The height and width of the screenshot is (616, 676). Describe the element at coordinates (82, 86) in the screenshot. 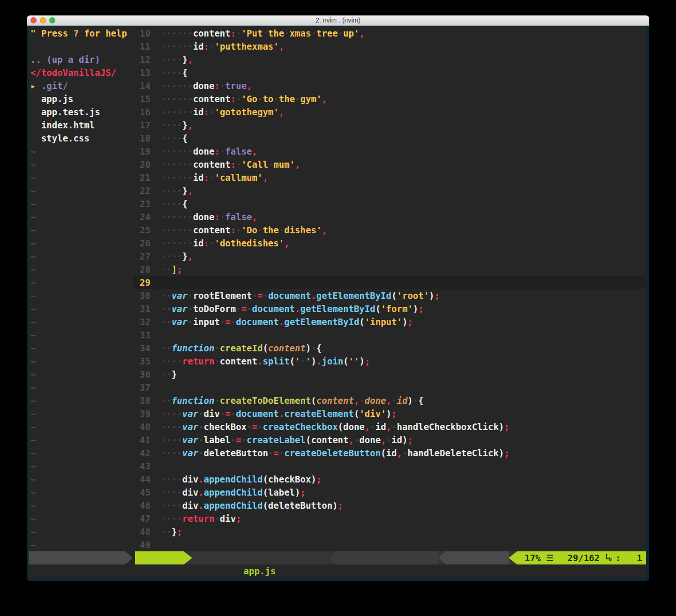

I see `nerdtree-item: ▸ .git/` at that location.